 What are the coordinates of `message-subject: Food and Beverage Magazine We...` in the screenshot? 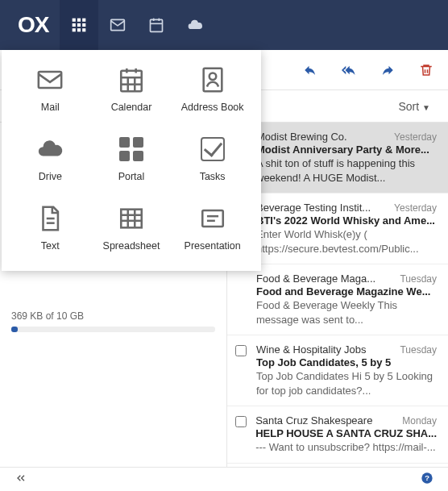 It's located at (346, 292).